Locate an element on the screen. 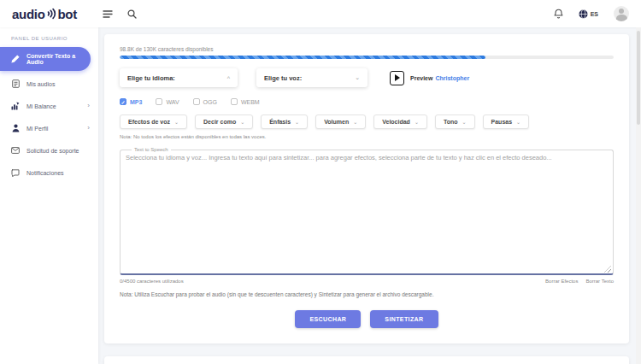 The width and height of the screenshot is (641, 364). preview-voice-name: Christopher is located at coordinates (452, 79).